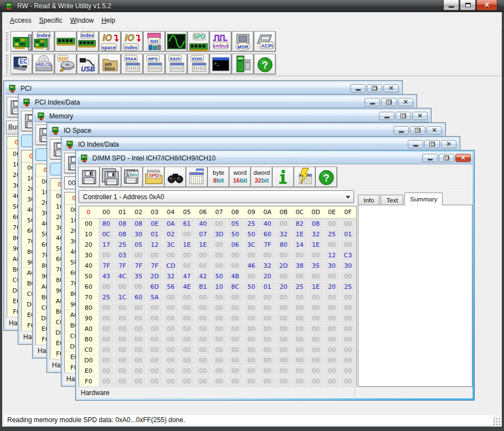  Describe the element at coordinates (172, 287) in the screenshot. I see `hex-cell: 56` at that location.